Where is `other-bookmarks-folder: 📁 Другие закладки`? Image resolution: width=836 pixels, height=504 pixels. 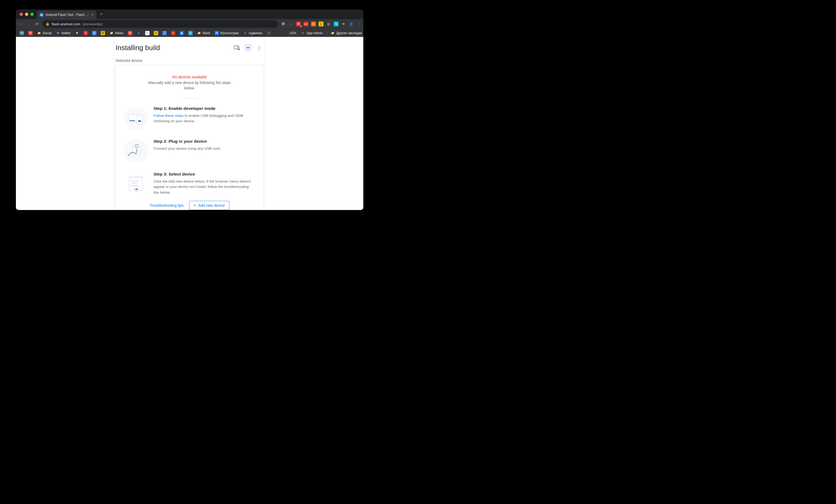 other-bookmarks-folder: 📁 Другие закладки is located at coordinates (346, 33).